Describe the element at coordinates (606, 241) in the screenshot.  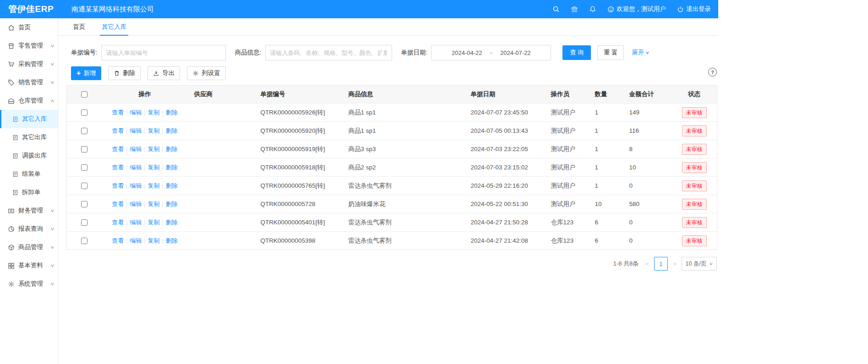
I see `qty-cell: 6` at that location.